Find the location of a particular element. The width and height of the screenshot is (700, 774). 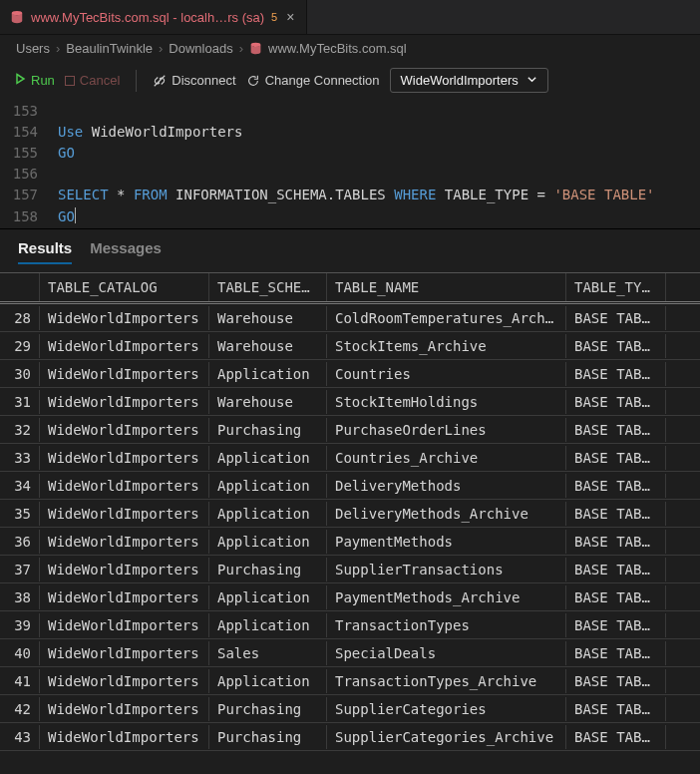

table-row: 34WideWorldImportersApplicationDeliveryM… is located at coordinates (350, 486).